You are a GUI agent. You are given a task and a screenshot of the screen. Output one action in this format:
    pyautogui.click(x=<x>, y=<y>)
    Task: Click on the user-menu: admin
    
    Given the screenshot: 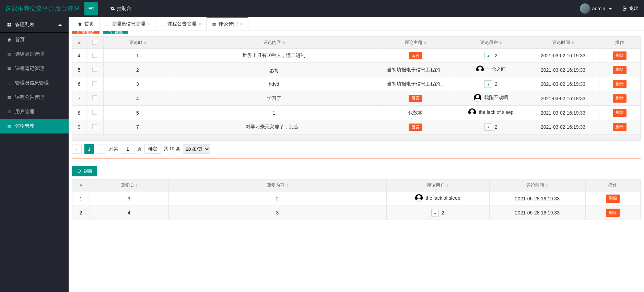 What is the action you would take?
    pyautogui.click(x=596, y=9)
    